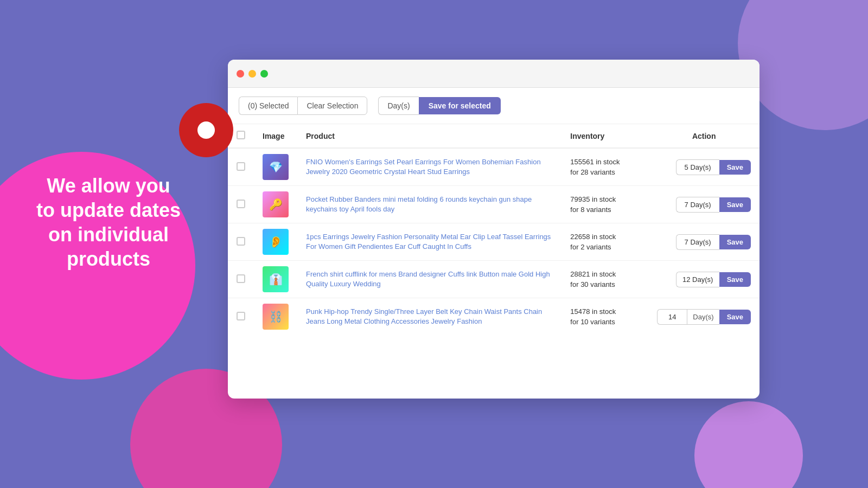 The image size is (868, 488). What do you see at coordinates (605, 205) in the screenshot?
I see `inventory-cell: 79935 in stockfor 8 variants` at bounding box center [605, 205].